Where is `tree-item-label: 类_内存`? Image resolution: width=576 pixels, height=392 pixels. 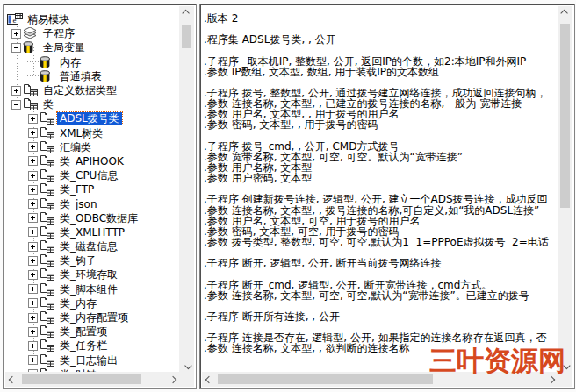 tree-item-label: 类_内存 is located at coordinates (78, 303).